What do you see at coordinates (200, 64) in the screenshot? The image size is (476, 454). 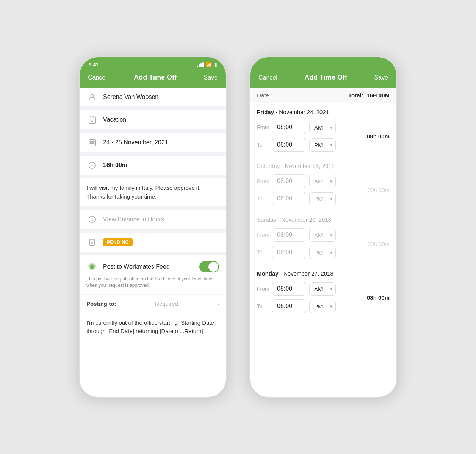 I see `signal-icon` at bounding box center [200, 64].